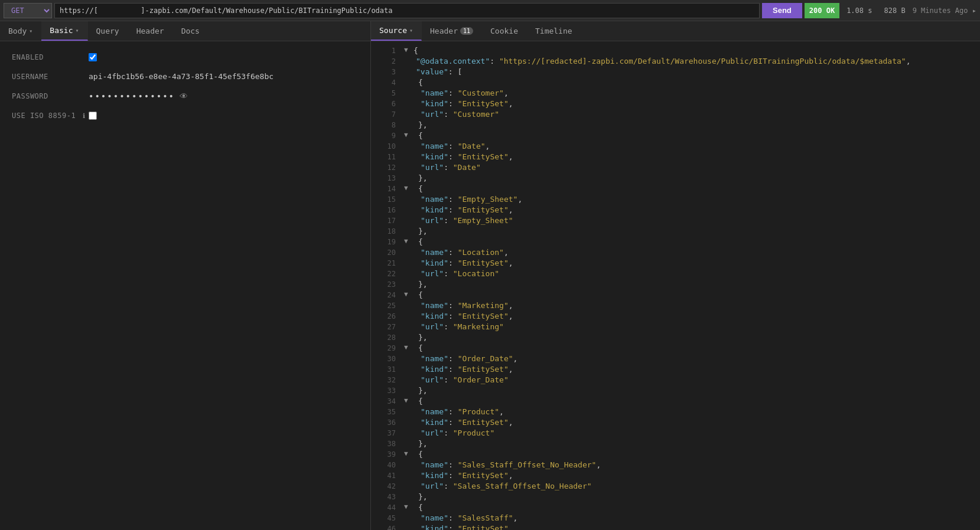 This screenshot has width=980, height=530. I want to click on line-number: 9, so click(386, 136).